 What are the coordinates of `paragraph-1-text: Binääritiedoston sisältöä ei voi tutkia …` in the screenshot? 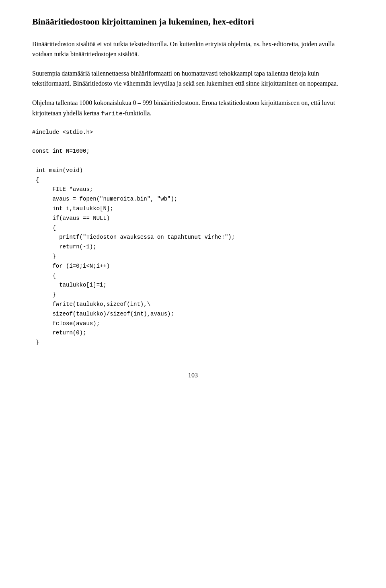 It's located at (183, 49).